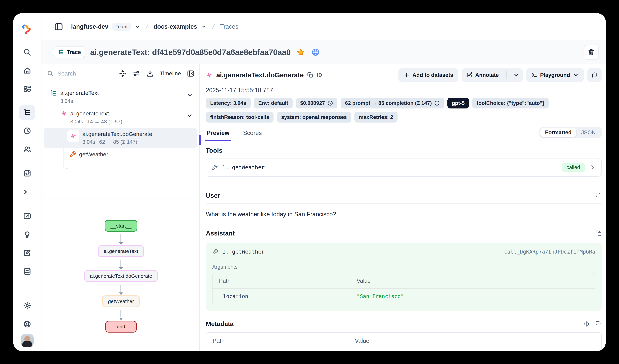 The height and width of the screenshot is (364, 619). What do you see at coordinates (121, 301) in the screenshot?
I see `graph-node: getWeather` at bounding box center [121, 301].